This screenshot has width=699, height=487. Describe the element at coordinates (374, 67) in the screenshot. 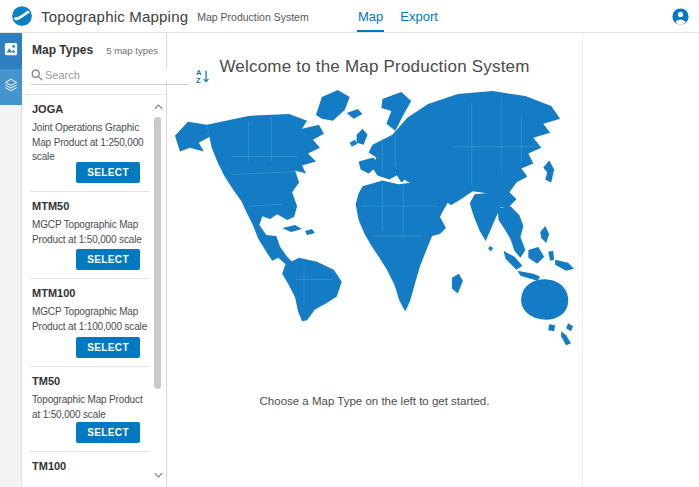

I see `welcome-heading: Welcome to the Map Production System` at that location.